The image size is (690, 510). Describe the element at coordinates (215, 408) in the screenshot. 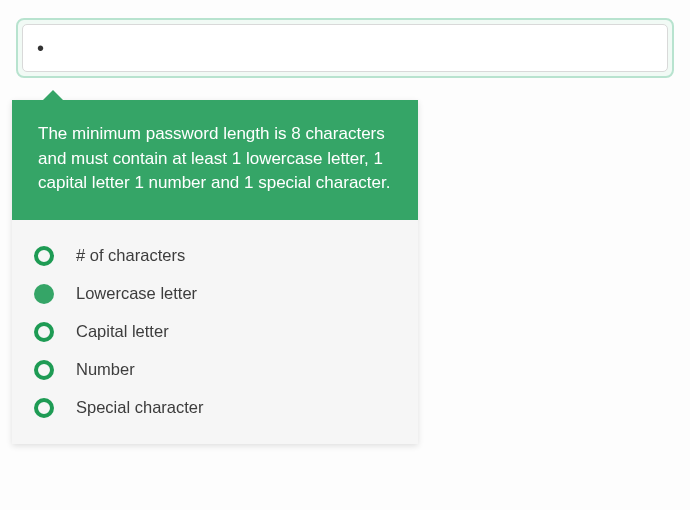

I see `requirement-item: Special character` at that location.